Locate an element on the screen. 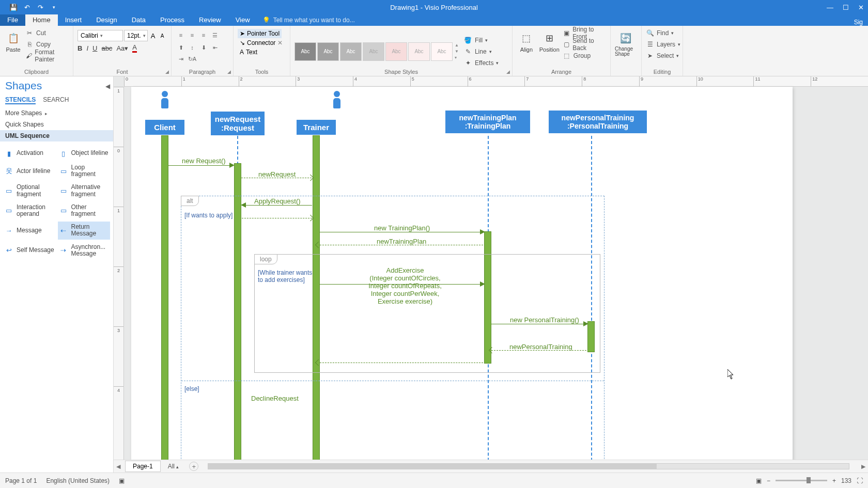 The height and width of the screenshot is (488, 868). qat-customize-icon: ▾ is located at coordinates (54, 7).